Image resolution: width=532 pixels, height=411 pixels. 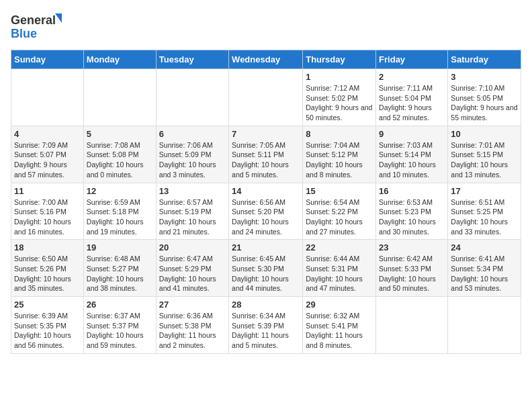 I want to click on calendar-cell: 14Sunrise: 6:56 AMSunset: 5:20 PMDayligh…, so click(x=266, y=211).